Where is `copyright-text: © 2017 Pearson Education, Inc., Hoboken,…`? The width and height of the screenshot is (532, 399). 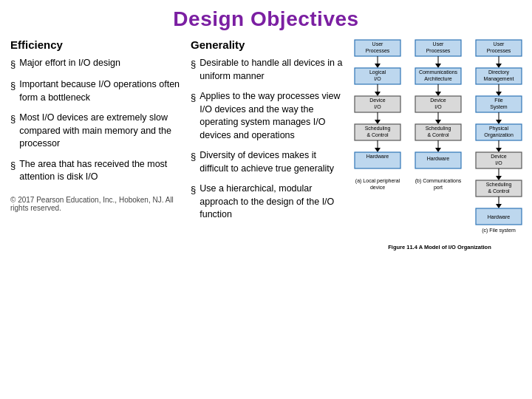 copyright-text: © 2017 Pearson Education, Inc., Hoboken,… is located at coordinates (96, 204).